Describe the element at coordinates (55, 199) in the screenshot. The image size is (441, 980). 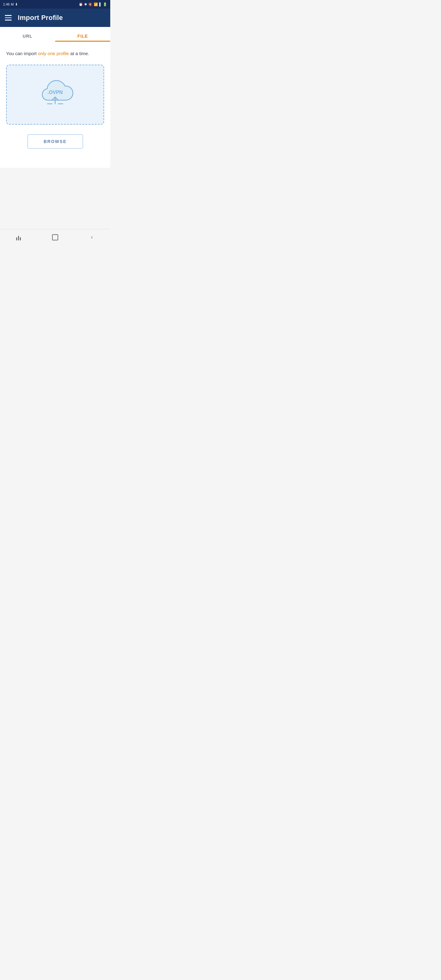
I see `empty-space` at that location.